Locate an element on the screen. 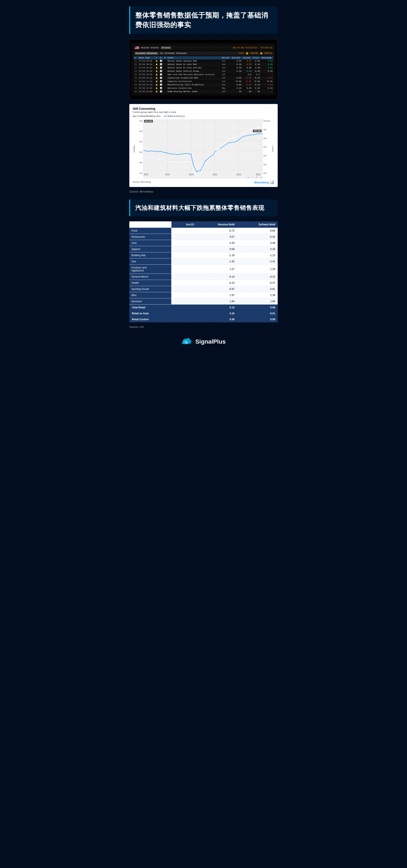 Image resolution: width=407 pixels, height=868 pixels. row-nominal: 0.35 is located at coordinates (217, 243).